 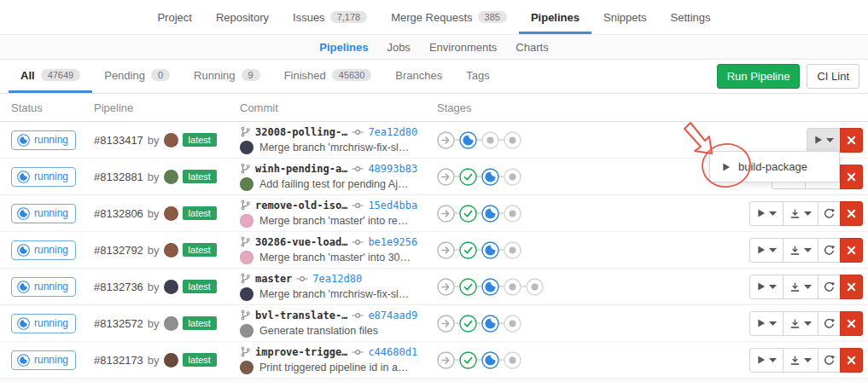 What do you see at coordinates (273, 279) in the screenshot?
I see `branch-link: master` at bounding box center [273, 279].